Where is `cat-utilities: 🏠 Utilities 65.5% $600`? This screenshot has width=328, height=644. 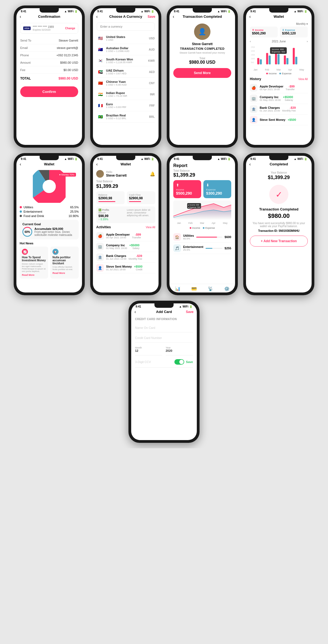 cat-utilities: 🏠 Utilities 65.5% $600 is located at coordinates (202, 237).